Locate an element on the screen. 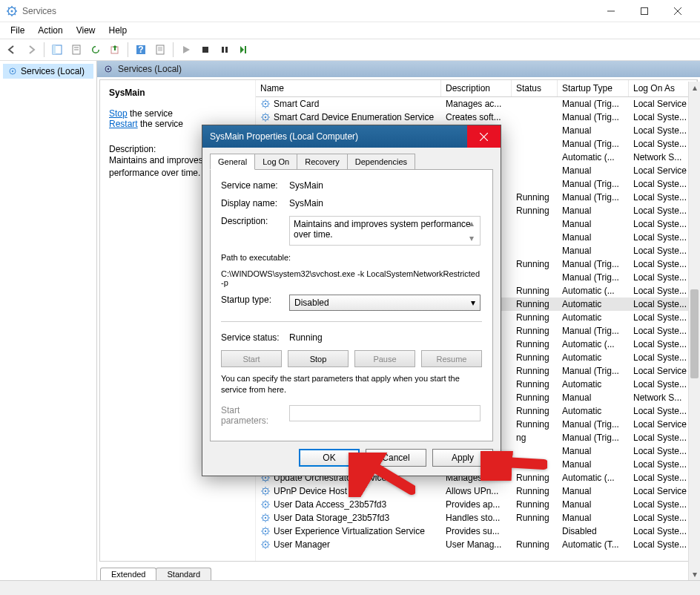 The image size is (700, 595). startup-type-dropdown: Disabled ▾ is located at coordinates (385, 303).